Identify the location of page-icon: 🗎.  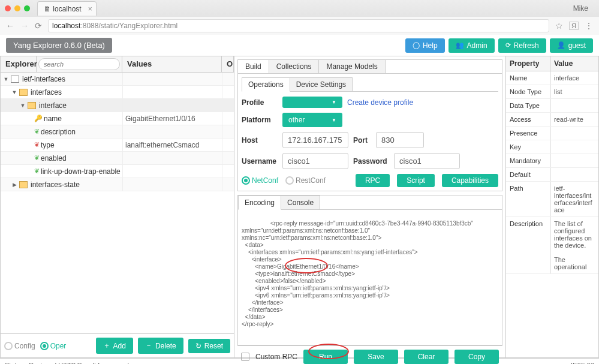
(47, 9).